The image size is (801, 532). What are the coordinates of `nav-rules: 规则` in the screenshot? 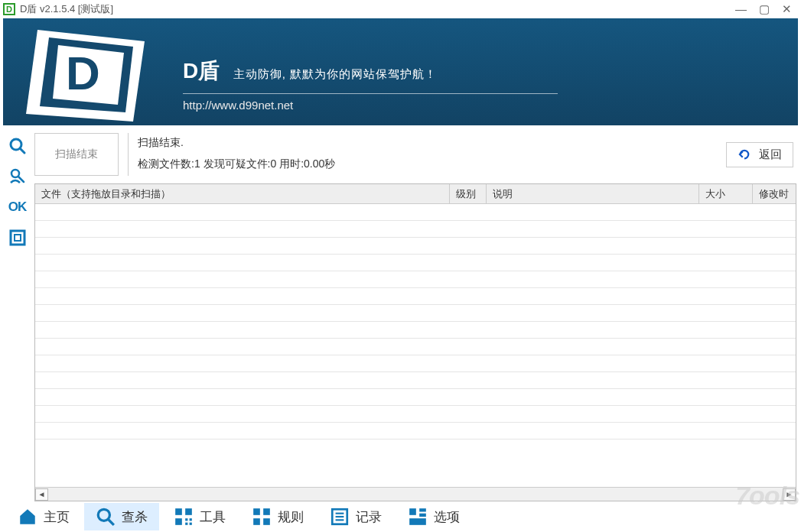 It's located at (278, 517).